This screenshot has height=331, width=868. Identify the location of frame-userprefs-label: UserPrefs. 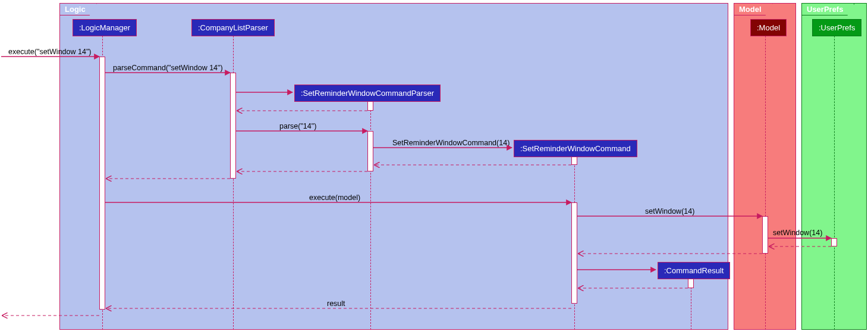
(828, 10).